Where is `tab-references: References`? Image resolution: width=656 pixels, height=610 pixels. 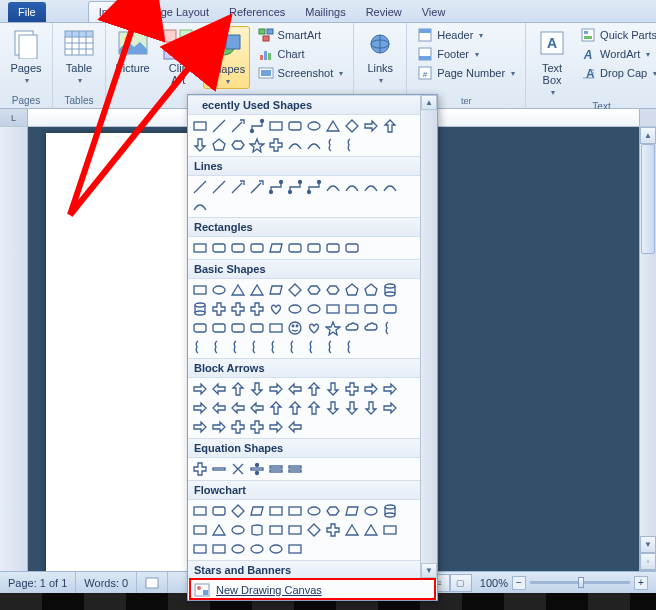 tab-references: References is located at coordinates (257, 12).